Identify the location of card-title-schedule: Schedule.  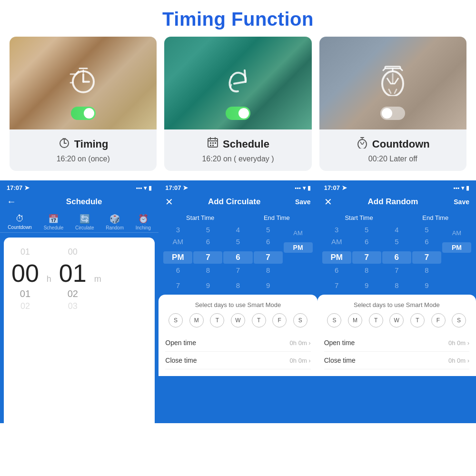
(238, 144).